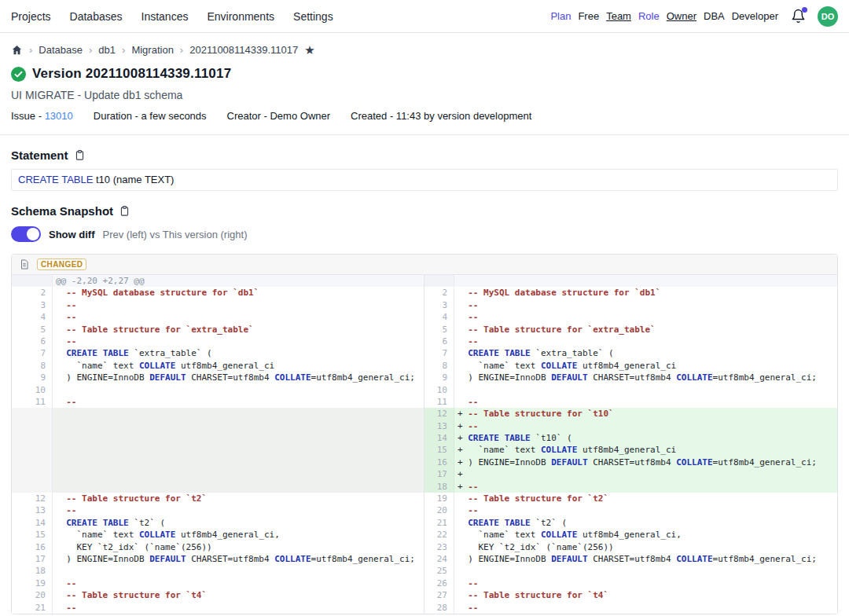 The image size is (849, 616). I want to click on nav-item-instances: Instances, so click(165, 16).